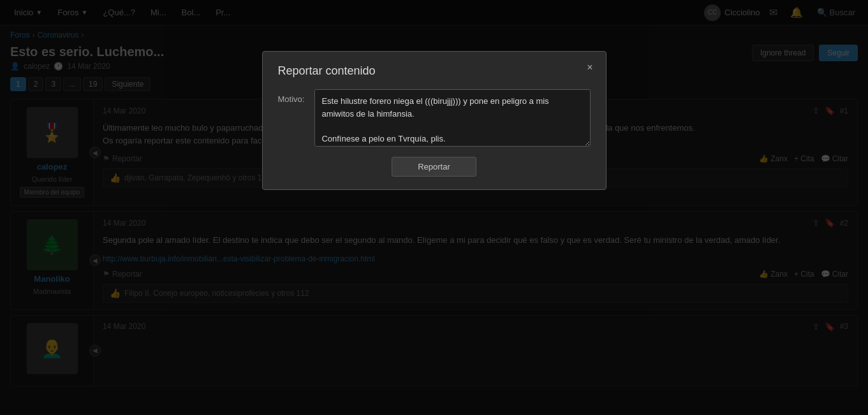 The image size is (868, 415). I want to click on modal-submit-button: Reportar, so click(434, 167).